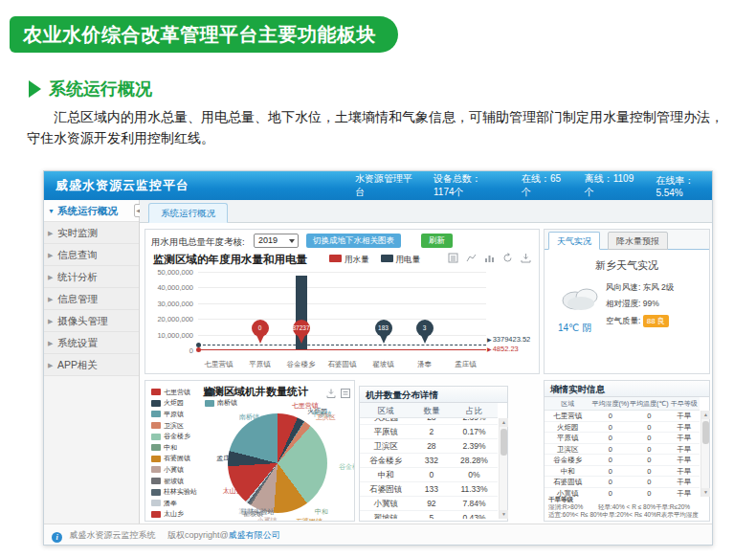  What do you see at coordinates (633, 304) in the screenshot?
I see `weather-humidity: 相对湿度: 99%` at bounding box center [633, 304].